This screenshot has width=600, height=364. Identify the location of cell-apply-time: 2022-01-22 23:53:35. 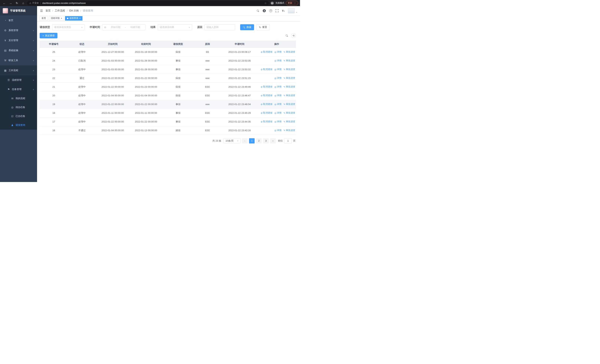
(240, 61).